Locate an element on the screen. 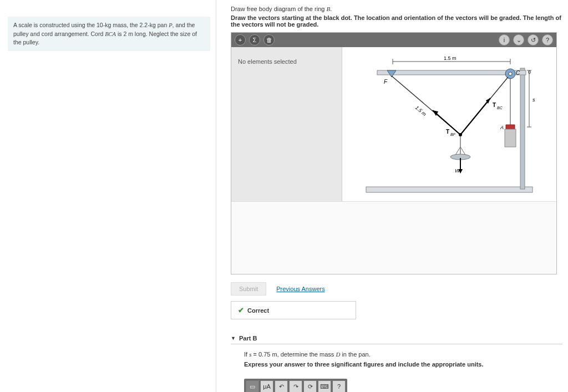 Image resolution: width=568 pixels, height=392 pixels. redo-button: ↷ is located at coordinates (296, 386).